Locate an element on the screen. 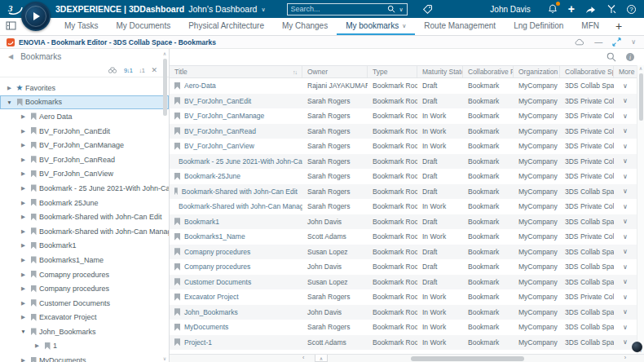 The width and height of the screenshot is (644, 362). column-header-type: Type is located at coordinates (393, 72).